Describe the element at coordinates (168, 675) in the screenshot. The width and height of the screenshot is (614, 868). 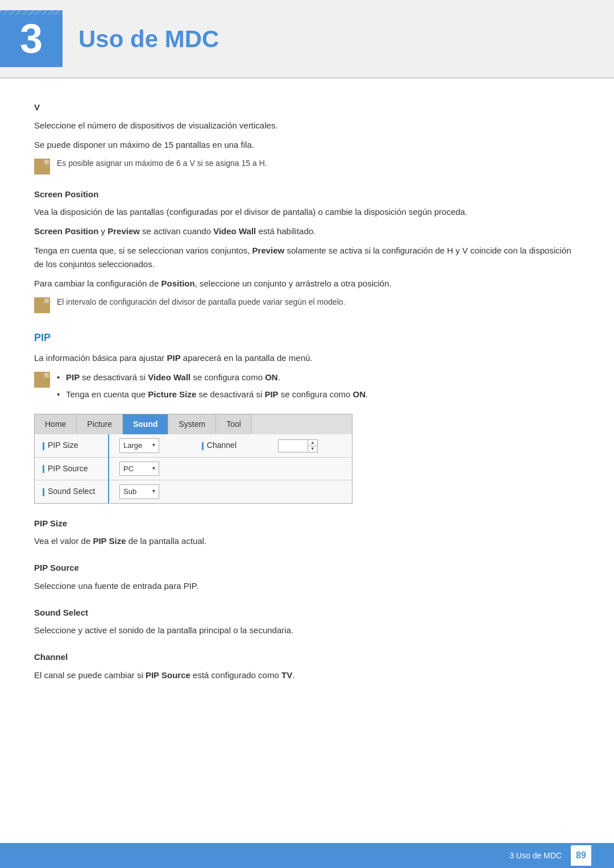
I see `channel-bold1: PIP Source` at that location.